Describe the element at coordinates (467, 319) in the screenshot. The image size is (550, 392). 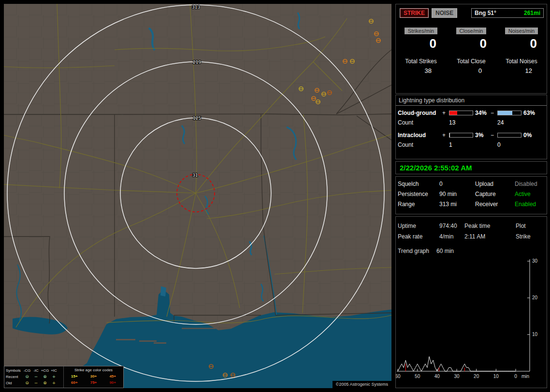
I see `trend-axis-labels: 6050403020100min102030` at that location.